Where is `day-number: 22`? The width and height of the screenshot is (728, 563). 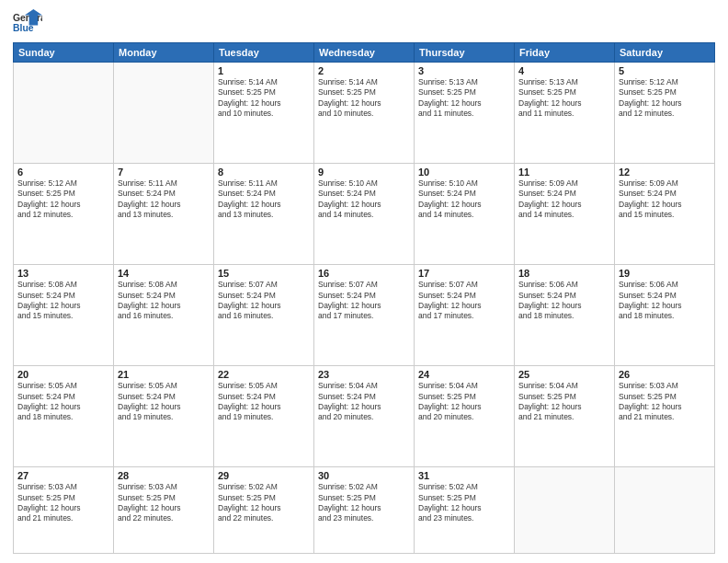 day-number: 22 is located at coordinates (264, 374).